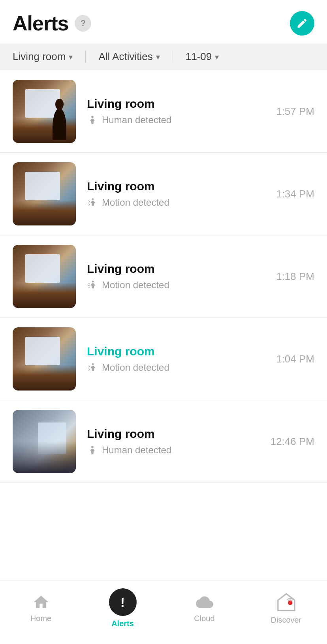 The image size is (327, 644). Describe the element at coordinates (286, 602) in the screenshot. I see `discover-icon` at that location.